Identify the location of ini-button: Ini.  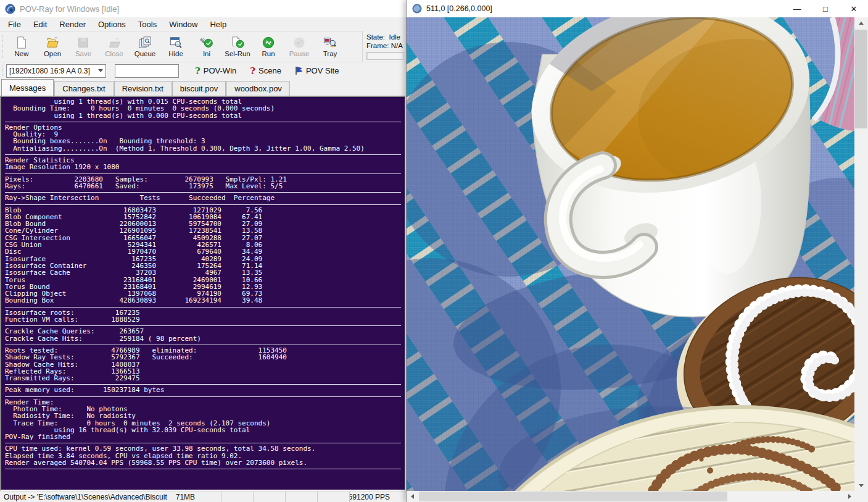
(207, 47).